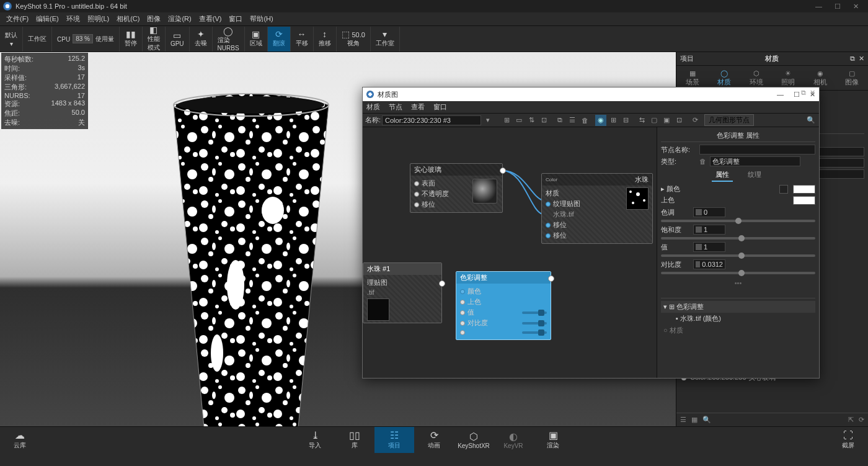 This screenshot has width=868, height=466. What do you see at coordinates (755, 175) in the screenshot?
I see `props-tab-tex: 纹理` at bounding box center [755, 175].